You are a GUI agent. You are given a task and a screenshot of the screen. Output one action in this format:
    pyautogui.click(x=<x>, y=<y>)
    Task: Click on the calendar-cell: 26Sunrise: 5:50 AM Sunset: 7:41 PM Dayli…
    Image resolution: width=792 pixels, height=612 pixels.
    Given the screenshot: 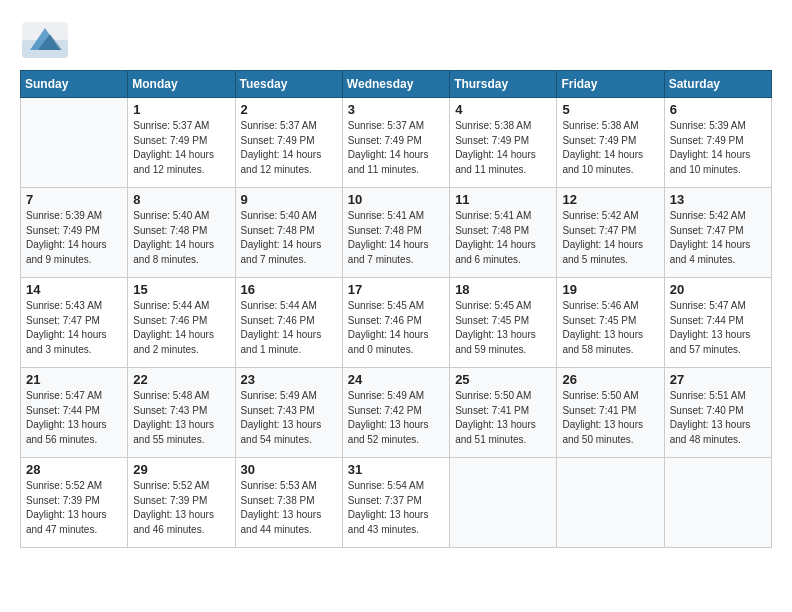 What is the action you would take?
    pyautogui.click(x=610, y=413)
    